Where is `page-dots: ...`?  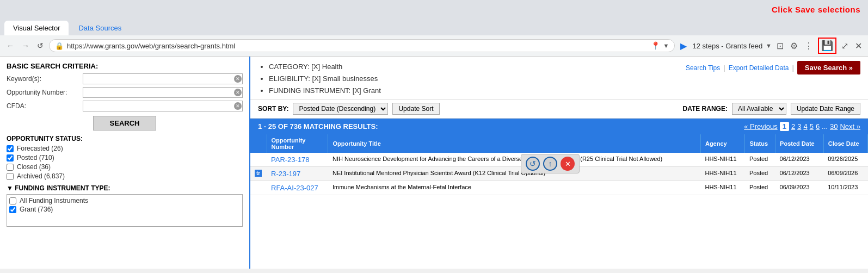
page-dots: ... is located at coordinates (825, 126).